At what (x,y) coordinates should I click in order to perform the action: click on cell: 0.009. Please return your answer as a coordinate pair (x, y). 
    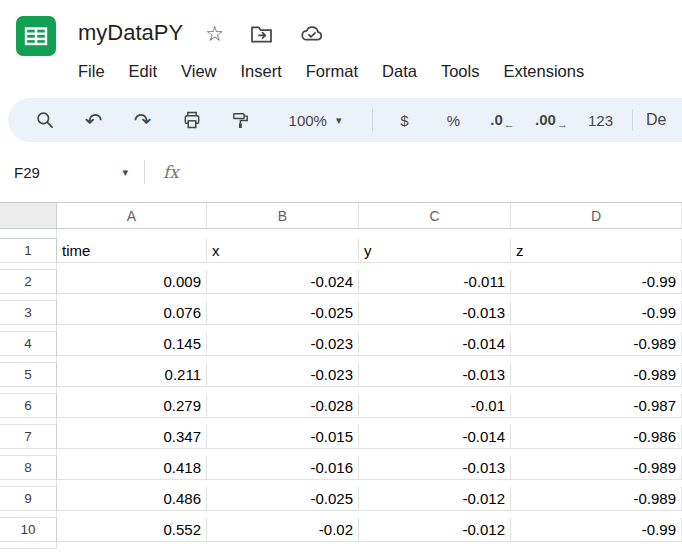
    Looking at the image, I should click on (132, 282).